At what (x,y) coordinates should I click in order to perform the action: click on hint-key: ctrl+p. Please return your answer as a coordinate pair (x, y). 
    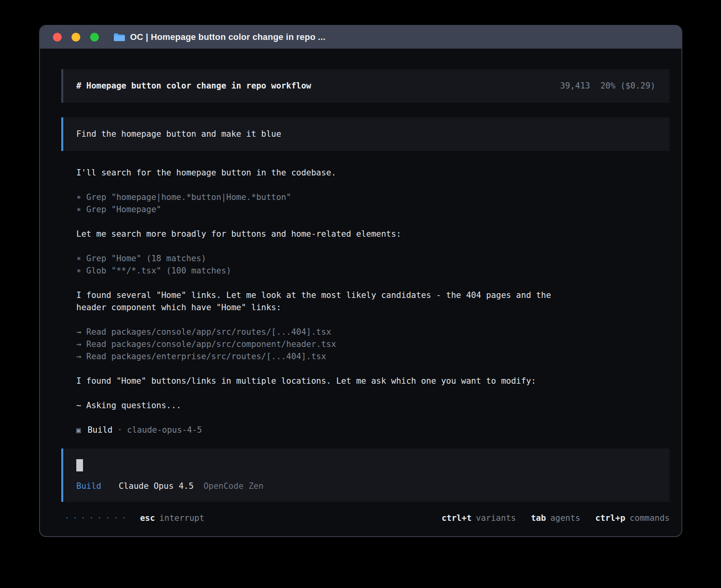
    Looking at the image, I should click on (610, 518).